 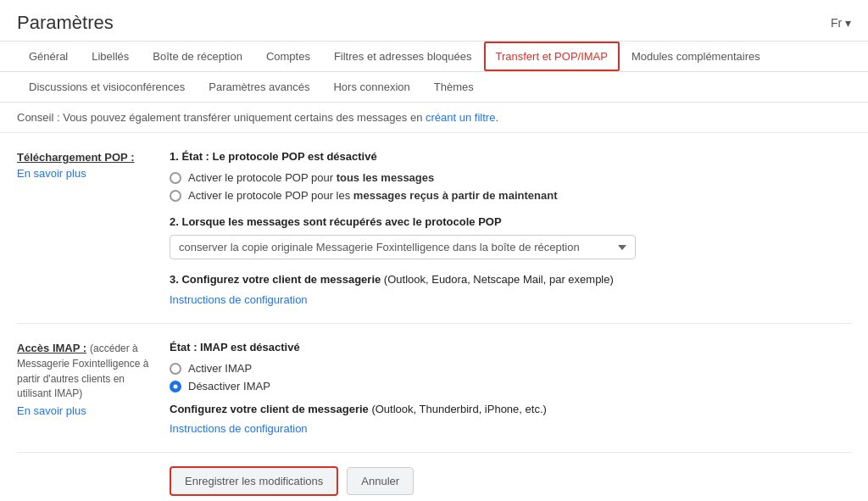 What do you see at coordinates (841, 23) in the screenshot?
I see `language-selector: Fr ▾` at bounding box center [841, 23].